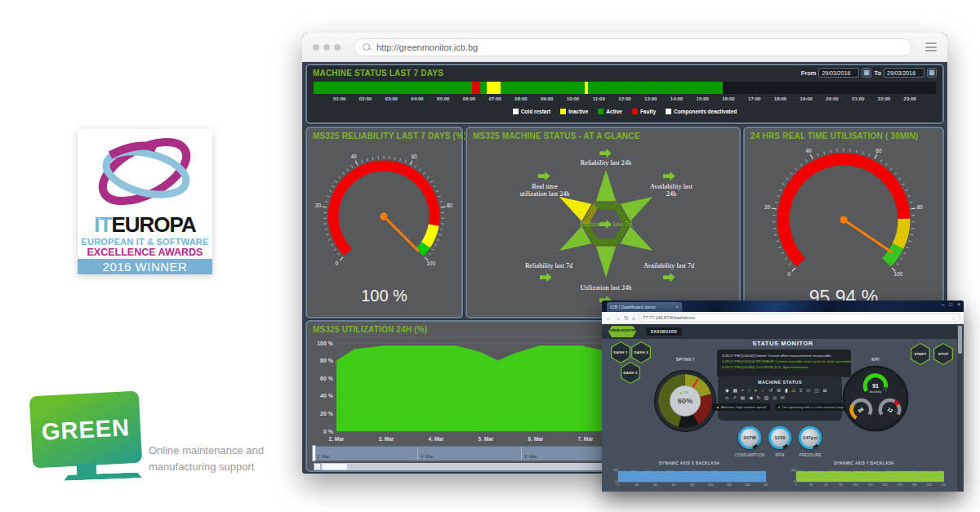 This screenshot has height=512, width=980. I want to click on dash-3-button: DASH 3, so click(630, 372).